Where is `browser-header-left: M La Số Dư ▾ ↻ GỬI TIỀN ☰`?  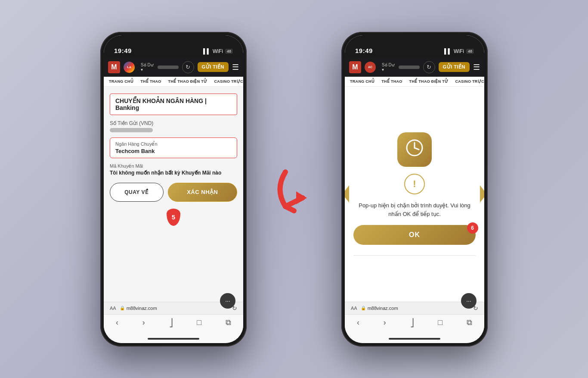
browser-header-left: M La Số Dư ▾ ↻ GỬI TIỀN ☰ is located at coordinates (173, 67).